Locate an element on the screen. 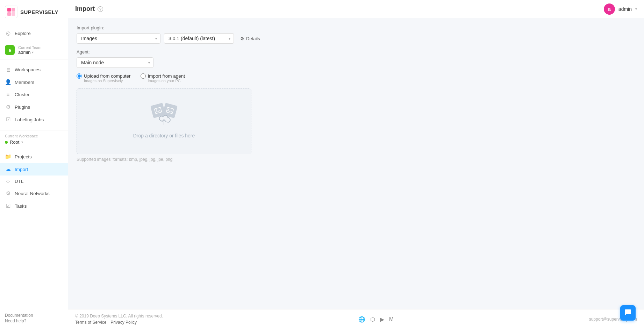  sidebar-item-explore: ◎ Explore is located at coordinates (34, 33).